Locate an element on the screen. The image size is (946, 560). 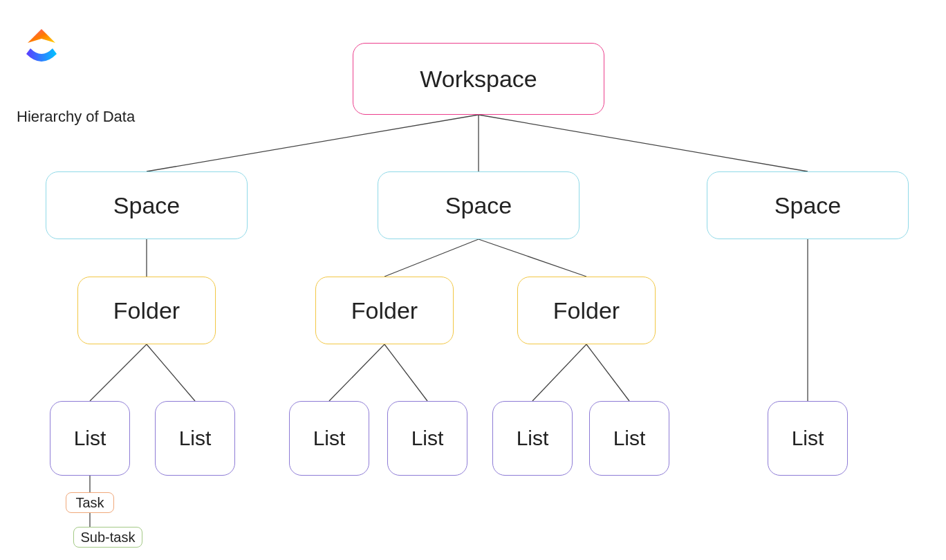
node-space-2: Space is located at coordinates (479, 205).